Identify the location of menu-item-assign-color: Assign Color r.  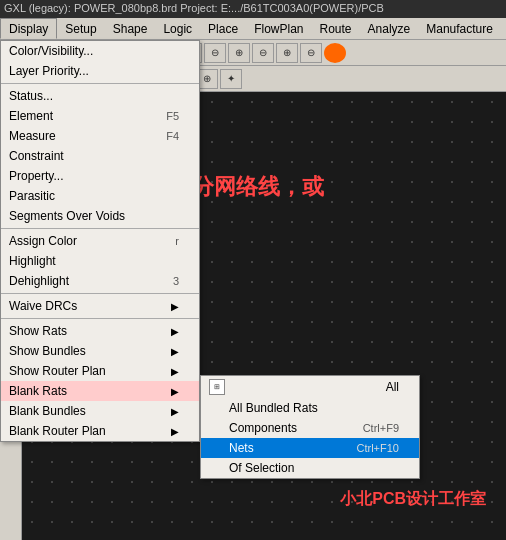
(100, 241).